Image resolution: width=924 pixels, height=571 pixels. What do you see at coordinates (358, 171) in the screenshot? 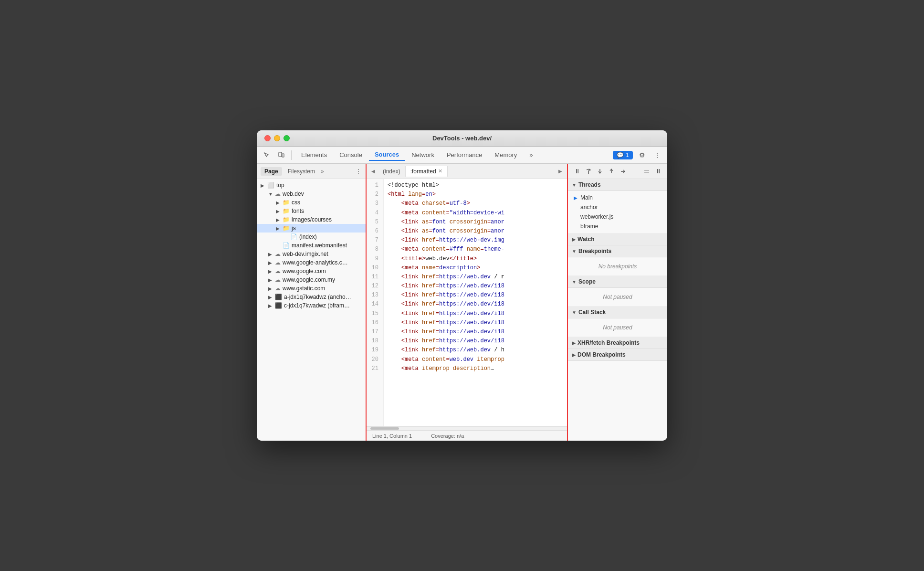
I see `left-panel-menu: ⋮` at bounding box center [358, 171].